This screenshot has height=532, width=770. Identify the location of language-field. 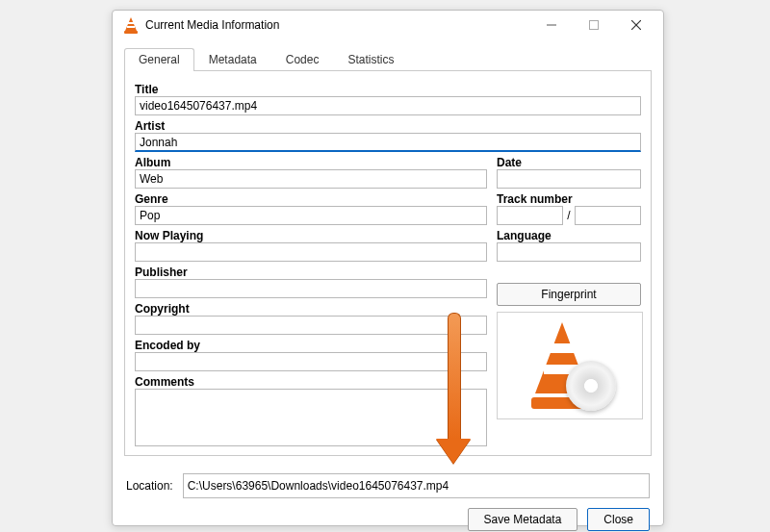
(569, 252).